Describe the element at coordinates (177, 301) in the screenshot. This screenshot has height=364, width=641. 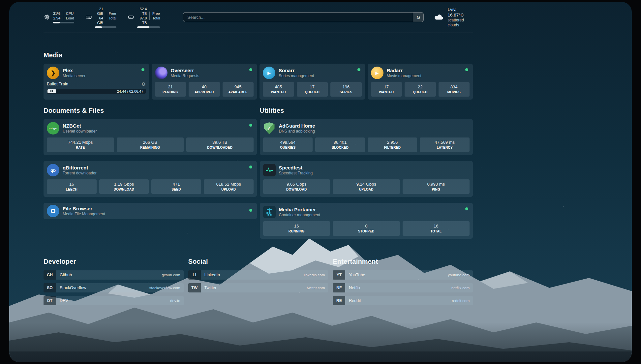
I see `bookmark-domain: dev.to` at that location.